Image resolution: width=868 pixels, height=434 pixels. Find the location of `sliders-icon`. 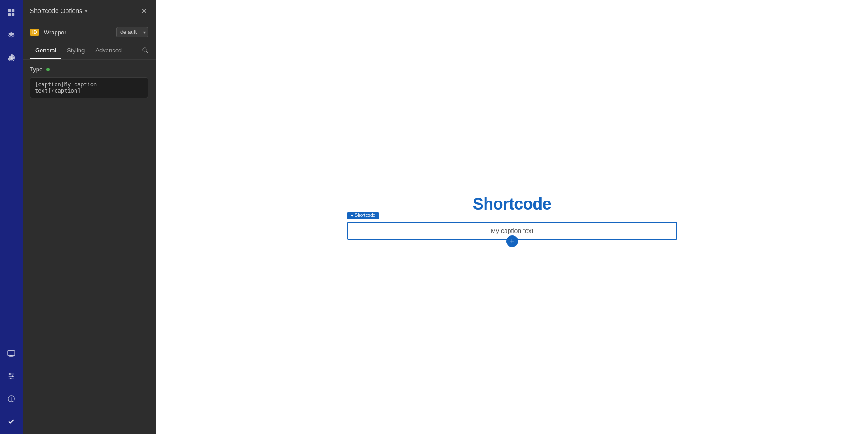

sliders-icon is located at coordinates (11, 376).